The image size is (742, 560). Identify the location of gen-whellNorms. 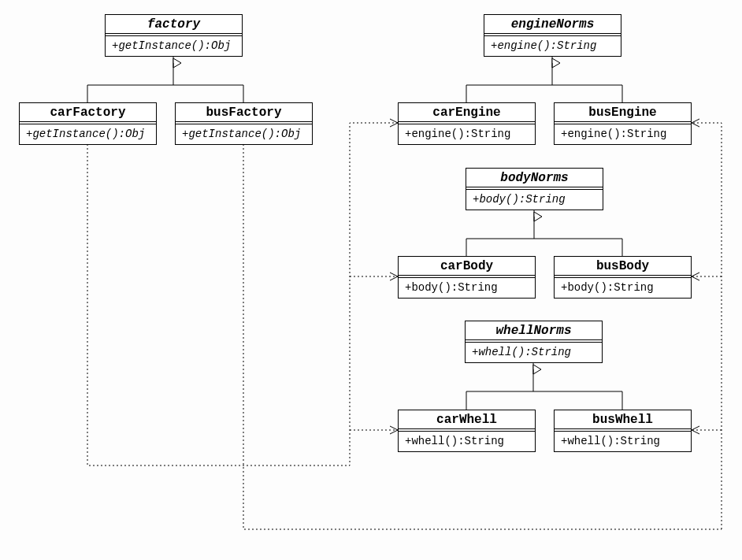
(544, 386).